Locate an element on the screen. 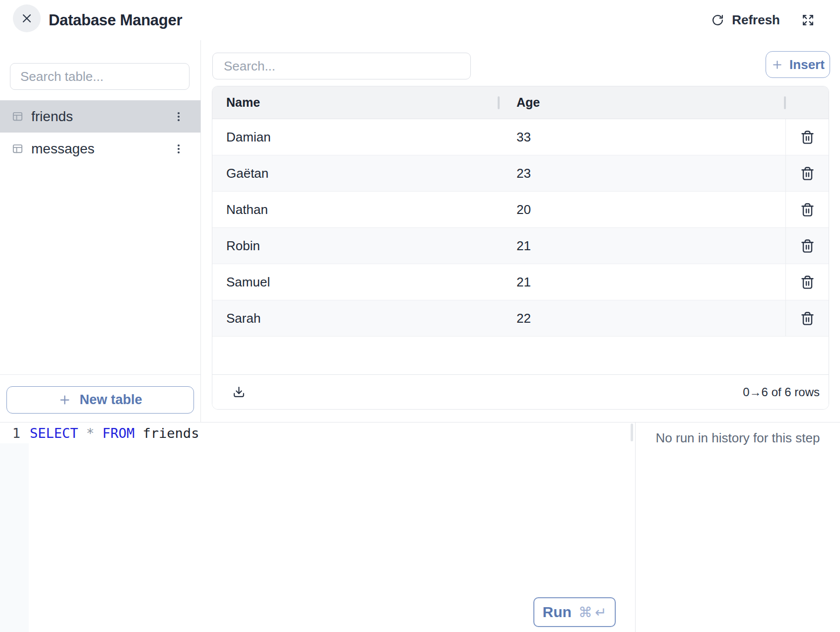 Image resolution: width=840 pixels, height=632 pixels. topbar-actions: Refresh is located at coordinates (763, 20).